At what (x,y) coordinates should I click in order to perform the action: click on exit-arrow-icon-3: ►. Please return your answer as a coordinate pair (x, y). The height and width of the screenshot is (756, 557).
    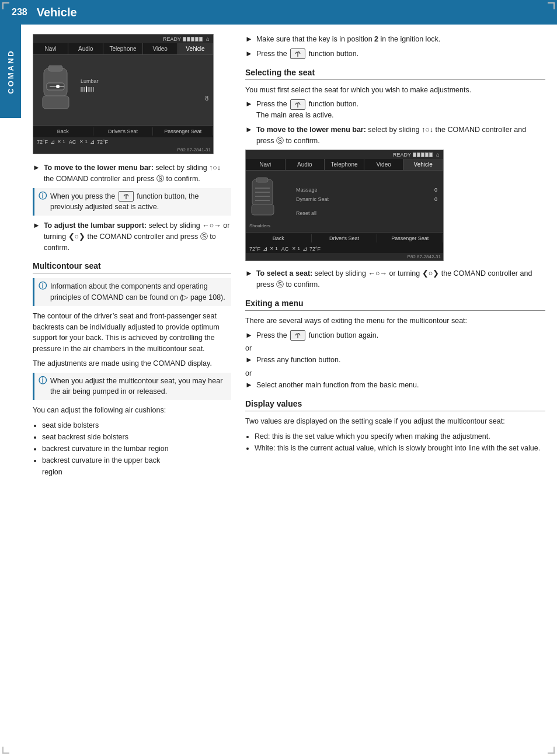
    Looking at the image, I should click on (249, 384).